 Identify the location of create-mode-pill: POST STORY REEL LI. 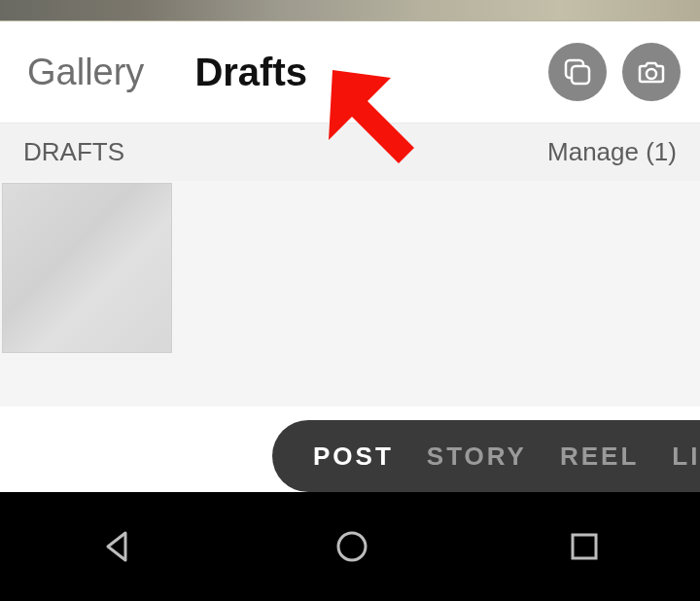
(486, 456).